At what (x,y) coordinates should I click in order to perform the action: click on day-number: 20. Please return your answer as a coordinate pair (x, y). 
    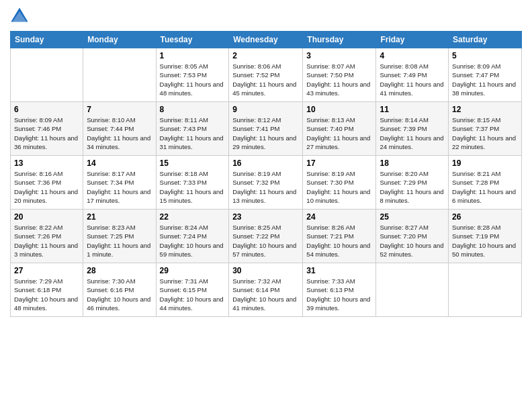
    Looking at the image, I should click on (47, 217).